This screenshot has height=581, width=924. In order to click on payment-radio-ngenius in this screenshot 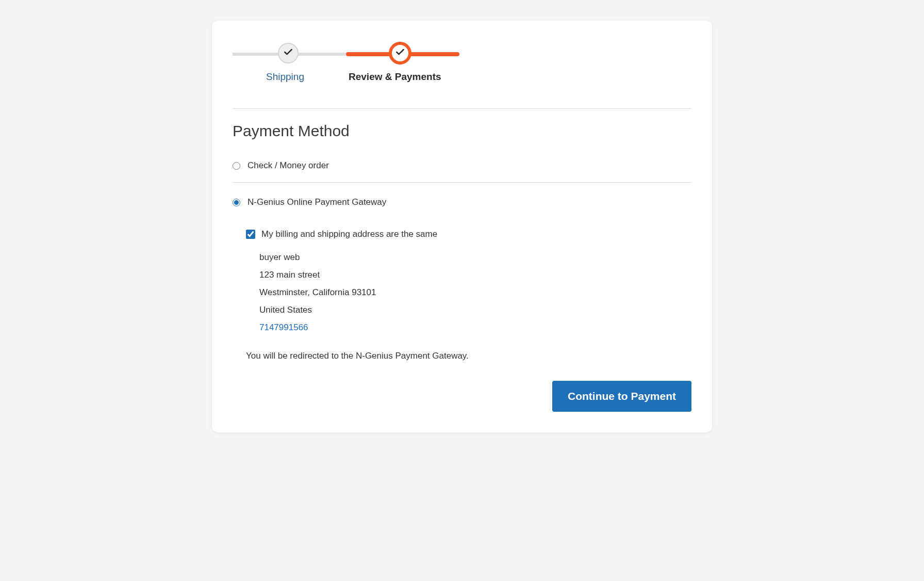, I will do `click(236, 202)`.